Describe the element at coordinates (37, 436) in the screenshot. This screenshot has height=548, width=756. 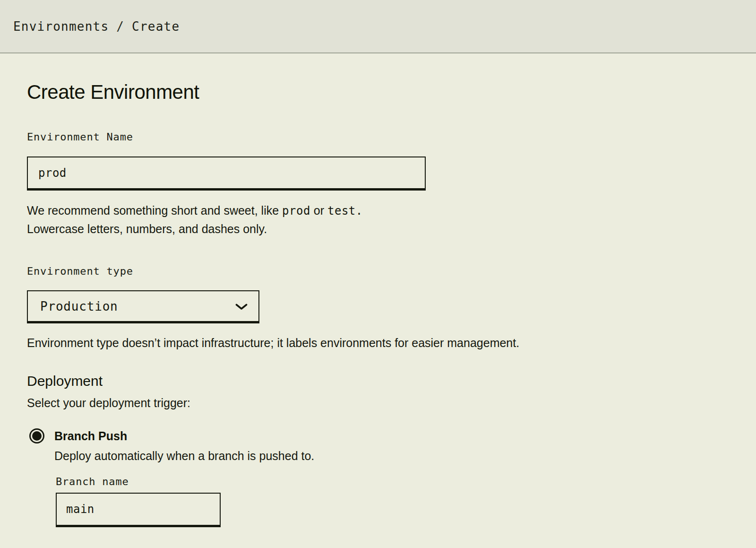
I see `radio-selected-dot` at that location.